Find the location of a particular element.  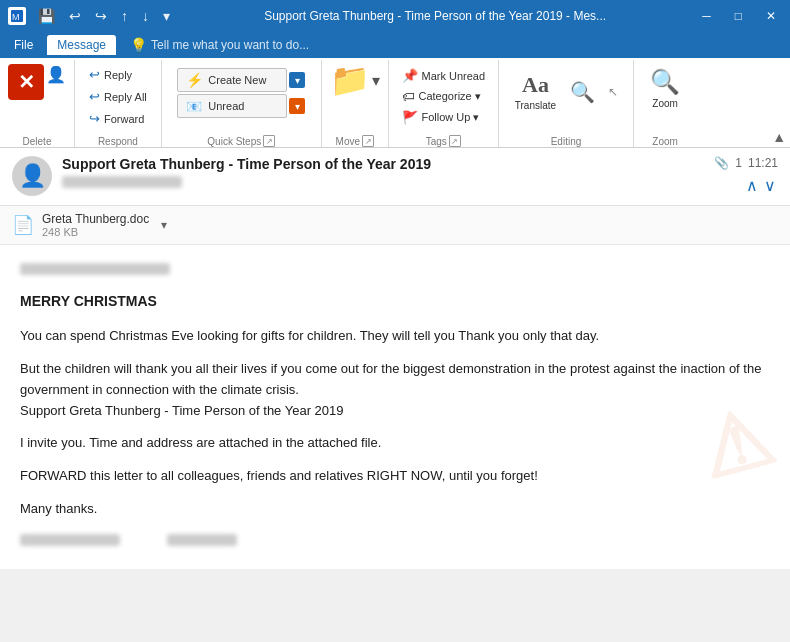

mark-unread-button: 📌 Mark Unread is located at coordinates (444, 76).